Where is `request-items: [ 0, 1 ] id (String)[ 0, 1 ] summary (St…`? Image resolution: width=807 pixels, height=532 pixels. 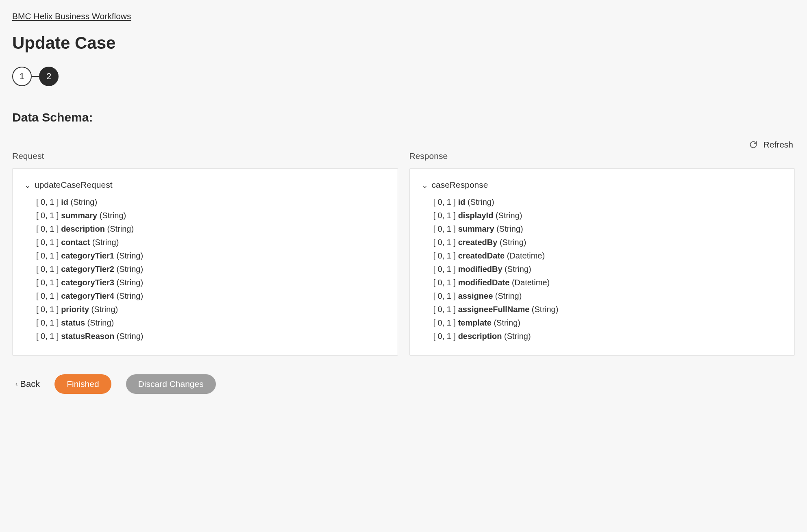
request-items: [ 0, 1 ] id (String)[ 0, 1 ] summary (St… is located at coordinates (205, 269).